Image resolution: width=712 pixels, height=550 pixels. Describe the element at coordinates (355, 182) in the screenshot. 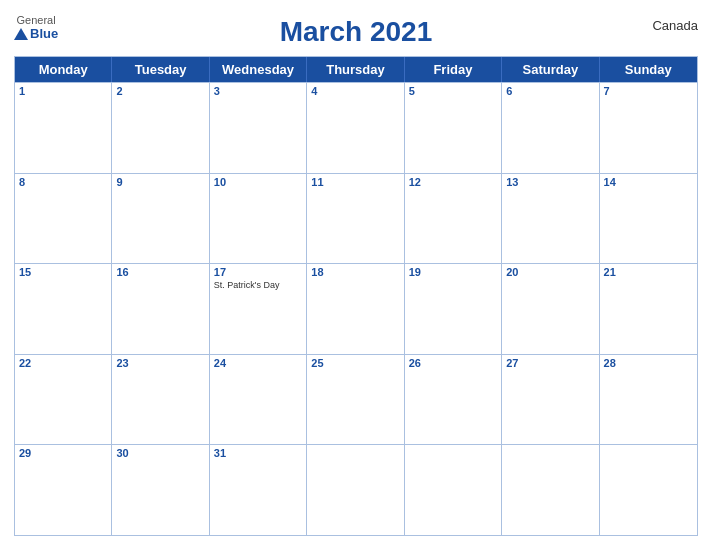

I see `day-number-11: 11` at that location.